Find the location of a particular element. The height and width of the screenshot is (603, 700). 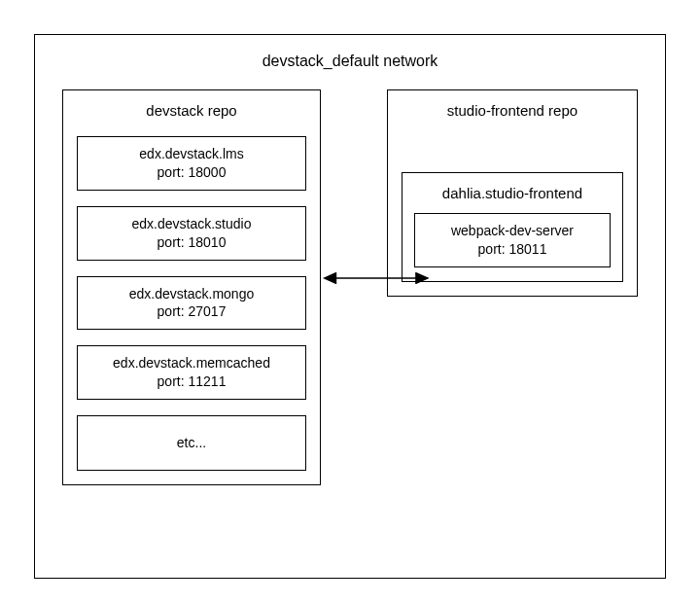

service-port: port: 18011 is located at coordinates (512, 249).